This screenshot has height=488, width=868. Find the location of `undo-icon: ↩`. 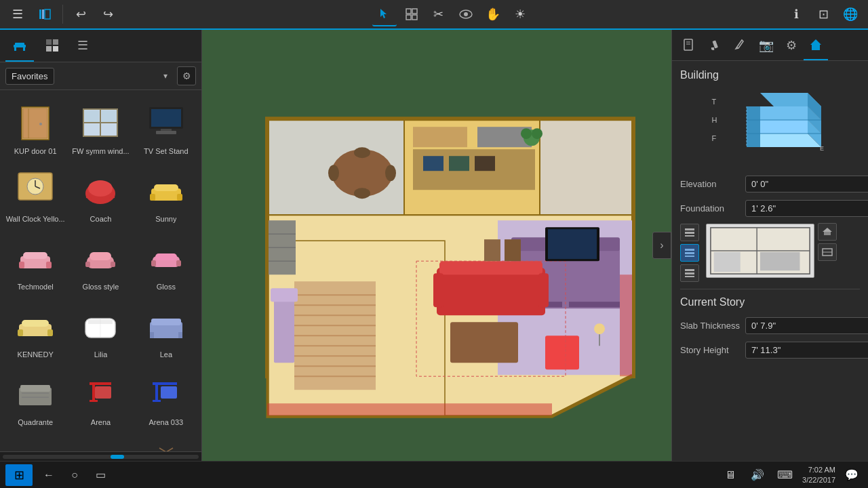

undo-icon: ↩ is located at coordinates (81, 14).